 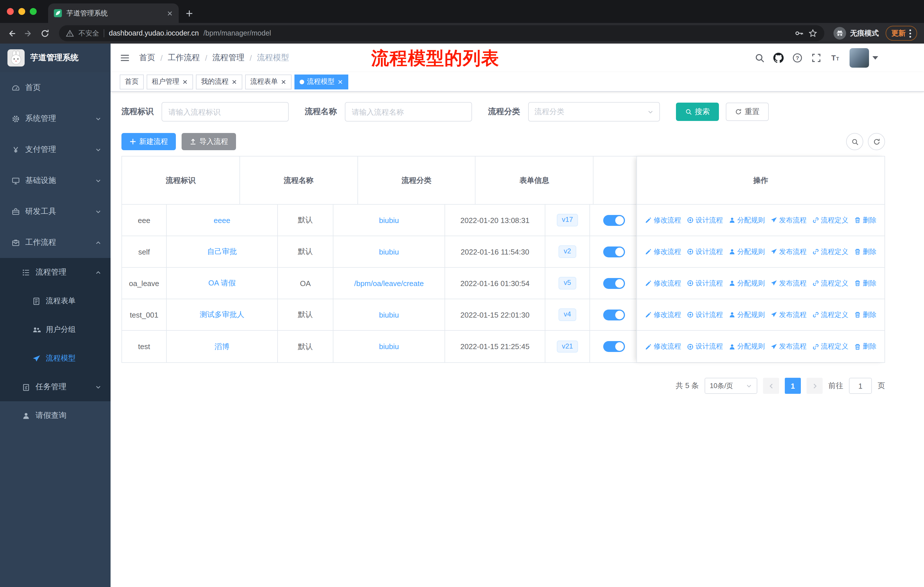 What do you see at coordinates (147, 58) in the screenshot?
I see `breadcrumb-item: 首页` at bounding box center [147, 58].